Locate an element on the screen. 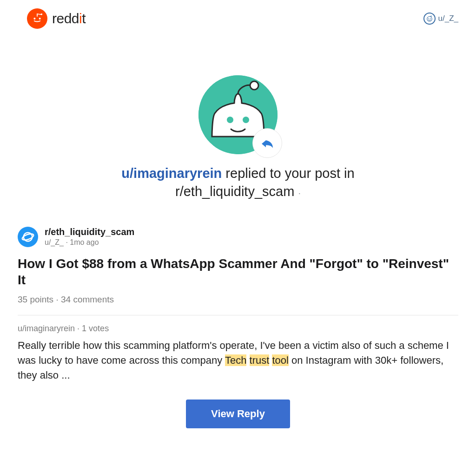  reddit-wordmark: reddit is located at coordinates (69, 19).